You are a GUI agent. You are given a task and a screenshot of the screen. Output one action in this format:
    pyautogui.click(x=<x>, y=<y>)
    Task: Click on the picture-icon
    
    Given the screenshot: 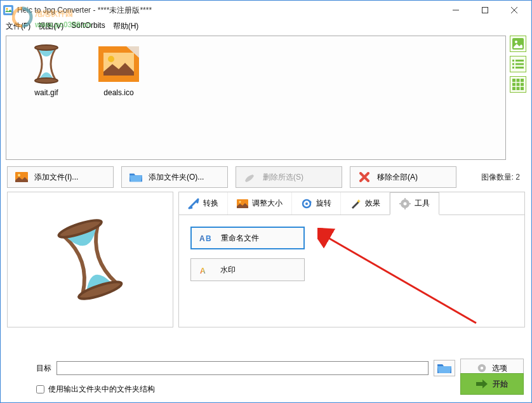 What is the action you would take?
    pyautogui.click(x=119, y=64)
    